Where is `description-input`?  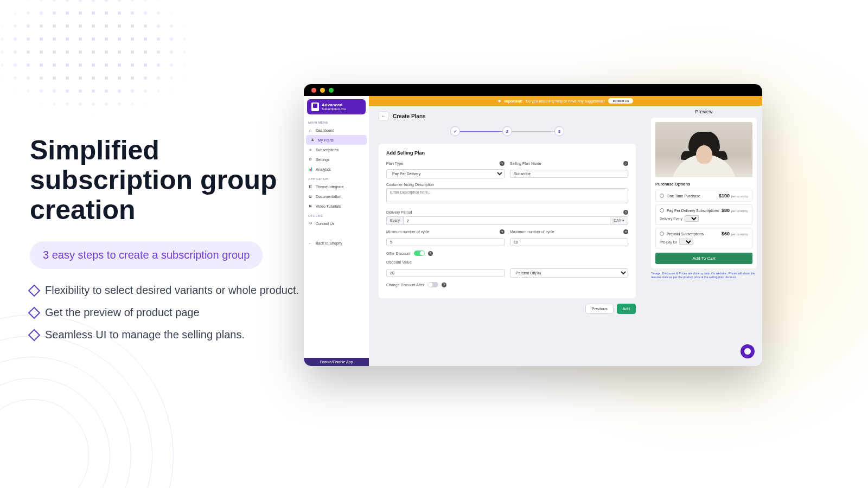
description-input is located at coordinates (507, 196).